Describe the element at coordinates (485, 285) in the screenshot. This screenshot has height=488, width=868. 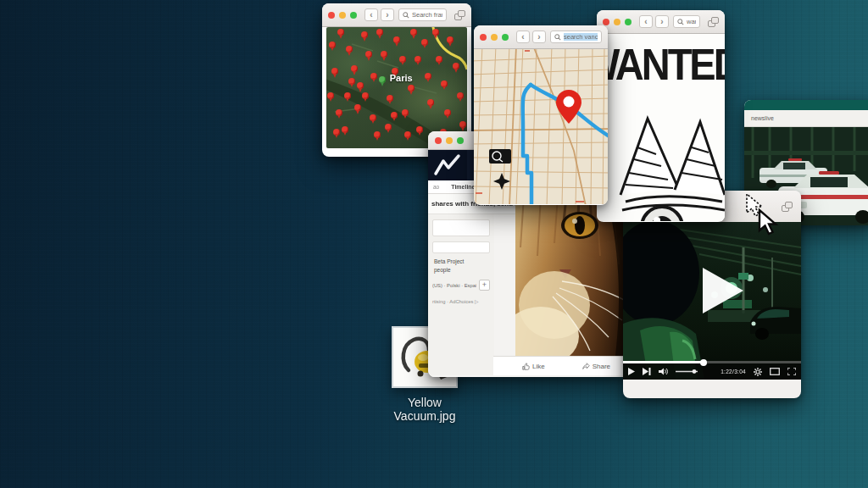
I see `add-language-button: +` at that location.